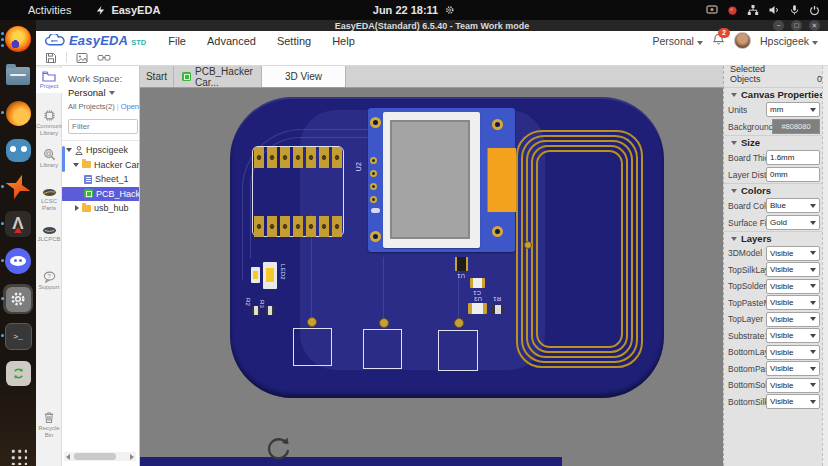 The image size is (828, 466). Describe the element at coordinates (100, 194) in the screenshot. I see `tree-item-pcb-selected: PCB_Hacker Ca` at that location.